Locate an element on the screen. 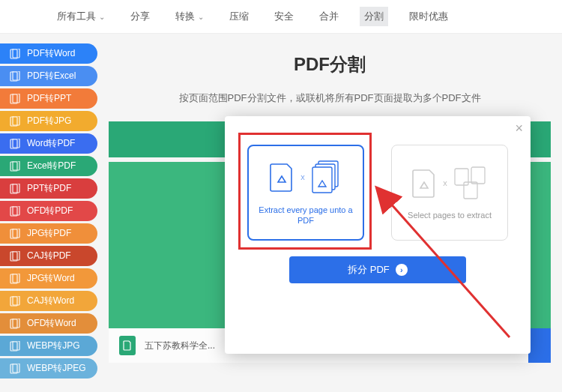  option-select-pages: x Select pages to extract is located at coordinates (450, 193).